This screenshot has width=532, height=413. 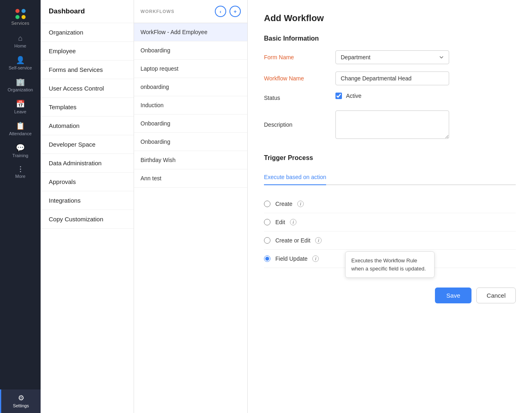 I want to click on sidebar-item-copy-customization: Copy Customization, so click(x=87, y=219).